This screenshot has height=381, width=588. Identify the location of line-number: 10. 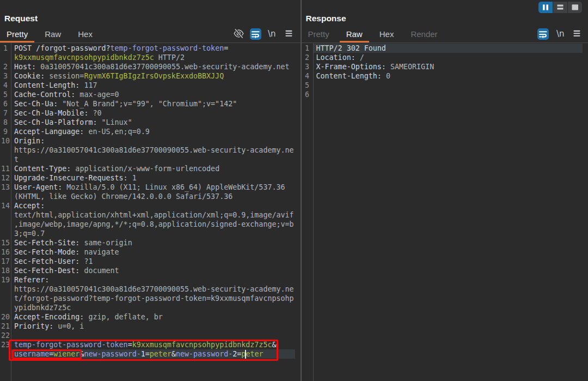
(5, 141).